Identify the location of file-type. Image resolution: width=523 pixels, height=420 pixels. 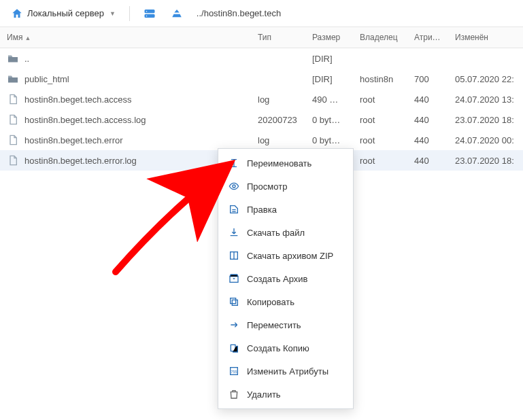
(278, 58).